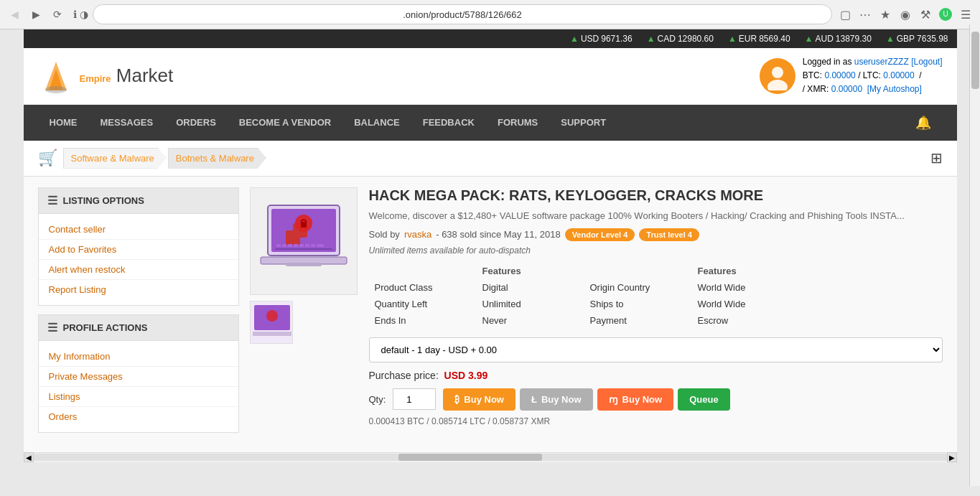 This screenshot has width=980, height=496. I want to click on user-avatar, so click(778, 76).